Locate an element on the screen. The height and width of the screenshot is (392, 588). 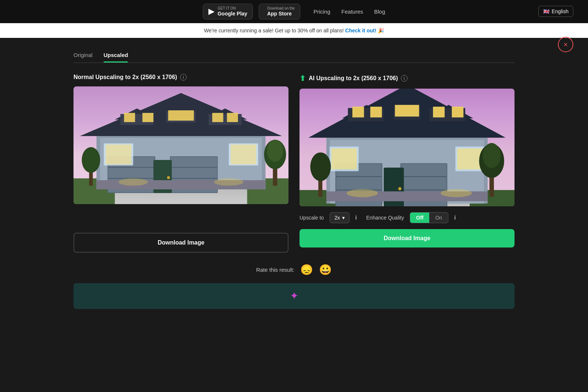
google-play-icon: ▶ is located at coordinates (212, 11).